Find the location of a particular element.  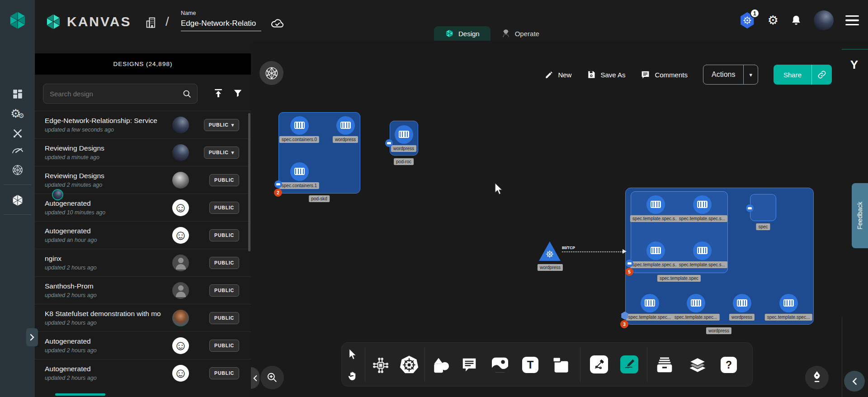

design-name-input is located at coordinates (221, 24).